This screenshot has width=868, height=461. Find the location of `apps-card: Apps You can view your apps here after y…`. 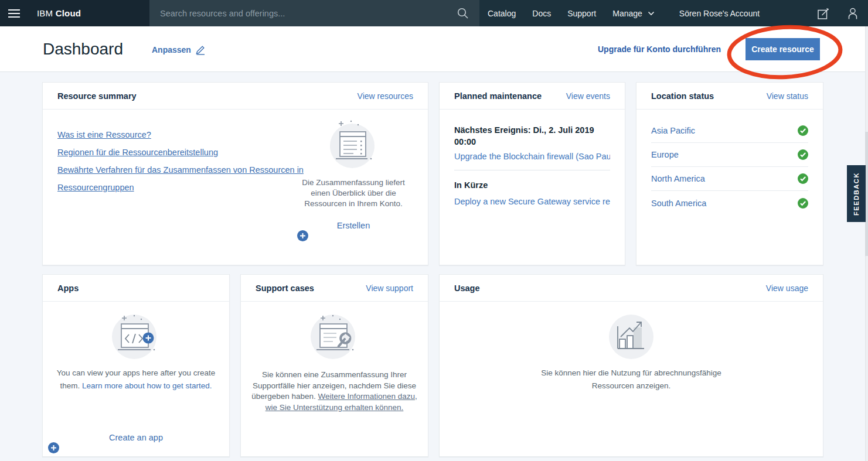

apps-card: Apps You can view your apps here after y… is located at coordinates (136, 366).